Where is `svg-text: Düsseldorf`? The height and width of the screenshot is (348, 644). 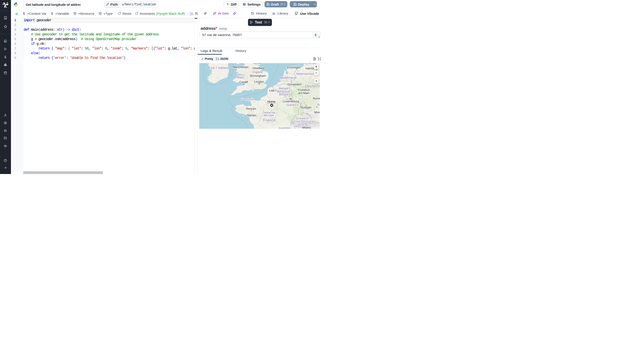 svg-text: Düsseldorf is located at coordinates (294, 84).